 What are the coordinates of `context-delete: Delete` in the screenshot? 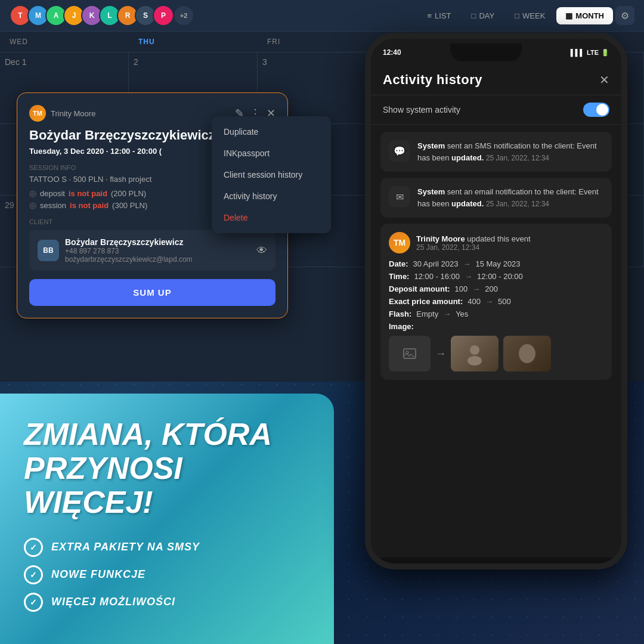 It's located at (271, 218).